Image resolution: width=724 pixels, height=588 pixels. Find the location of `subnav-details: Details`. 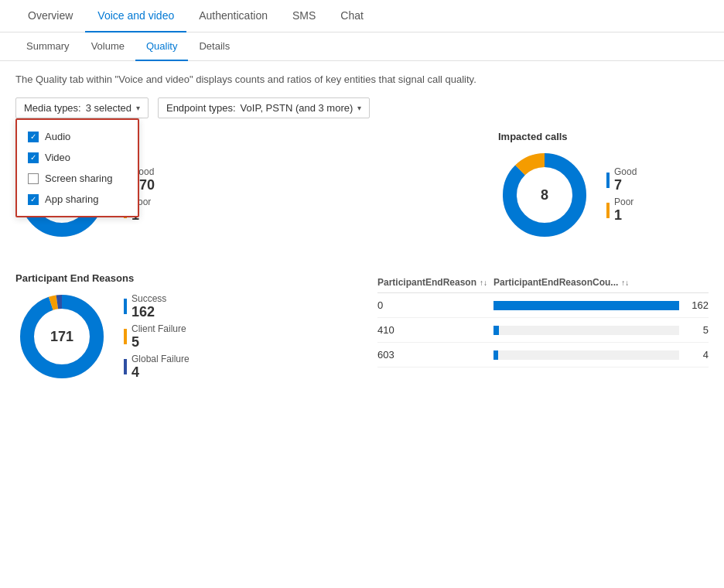

subnav-details: Details is located at coordinates (214, 46).